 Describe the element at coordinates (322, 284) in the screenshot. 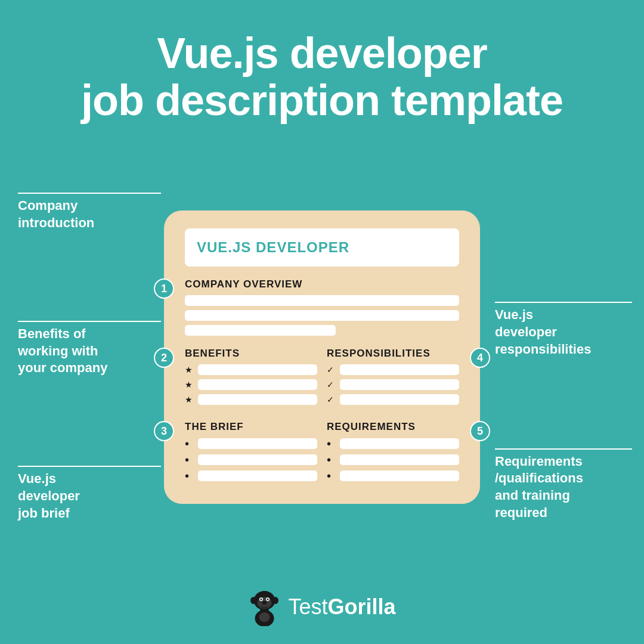

I see `section-label-overview: COMPANY OVERVIEW` at that location.